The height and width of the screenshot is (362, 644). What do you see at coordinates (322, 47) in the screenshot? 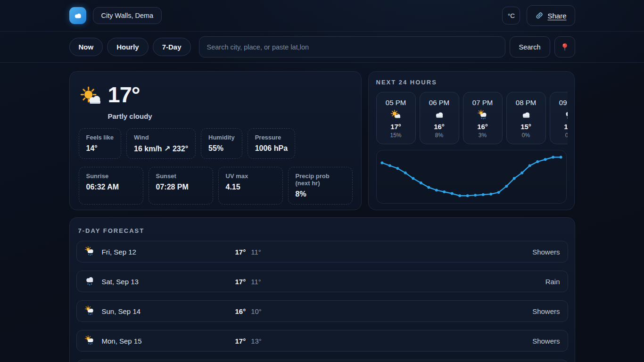
I see `nav-bar: Now Hourly 7-Day Search` at bounding box center [322, 47].